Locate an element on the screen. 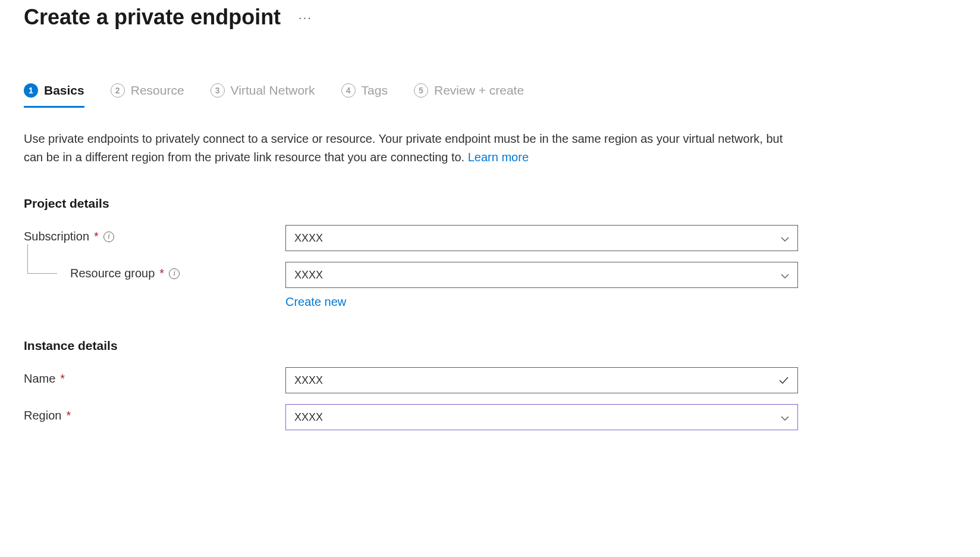  check-icon is located at coordinates (784, 380).